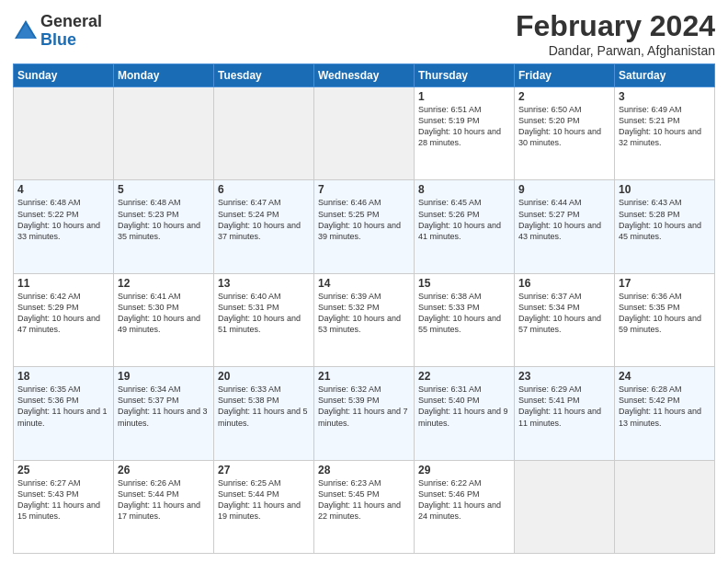 The image size is (728, 563). I want to click on col-friday: Friday, so click(564, 75).